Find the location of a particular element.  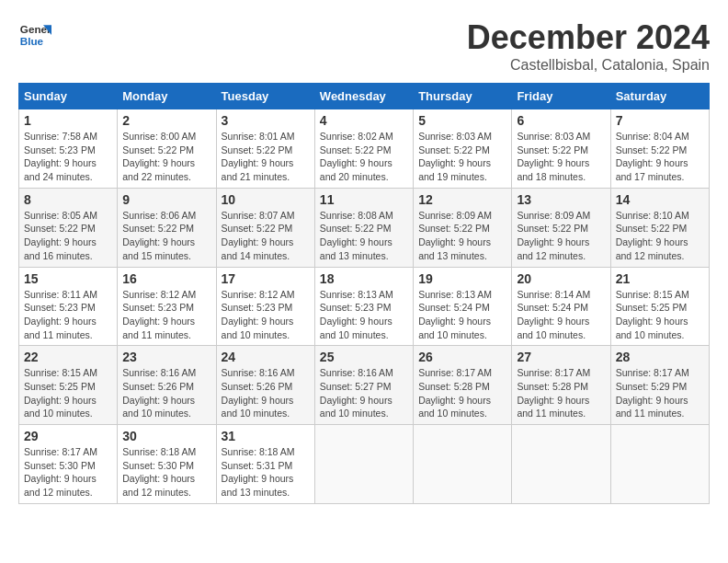

day-number: 20 is located at coordinates (561, 279).